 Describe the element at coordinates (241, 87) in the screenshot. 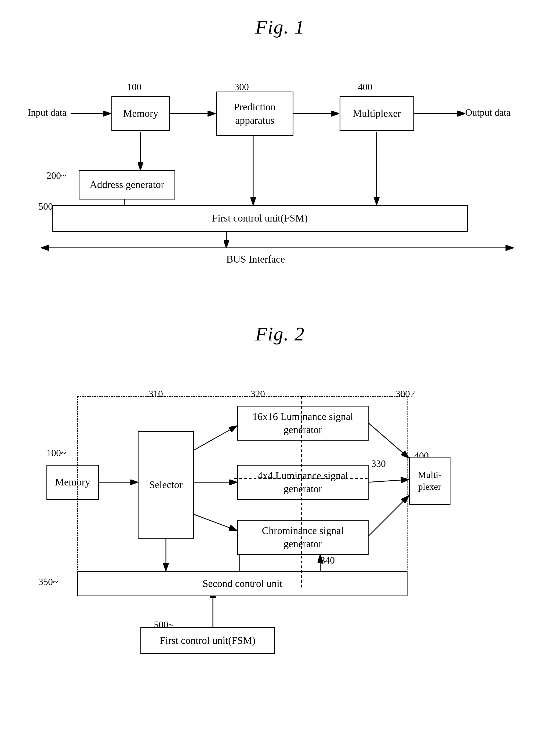

I see `ref-300: 300` at that location.